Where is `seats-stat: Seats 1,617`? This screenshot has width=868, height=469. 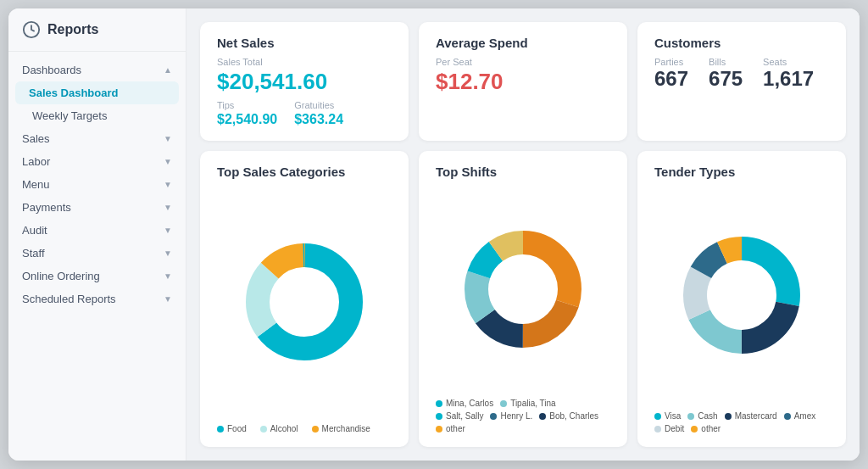
seats-stat: Seats 1,617 is located at coordinates (788, 74).